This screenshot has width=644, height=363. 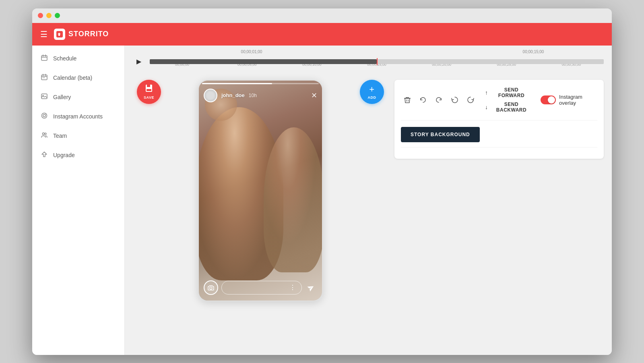 I want to click on gallery-icon, so click(x=44, y=97).